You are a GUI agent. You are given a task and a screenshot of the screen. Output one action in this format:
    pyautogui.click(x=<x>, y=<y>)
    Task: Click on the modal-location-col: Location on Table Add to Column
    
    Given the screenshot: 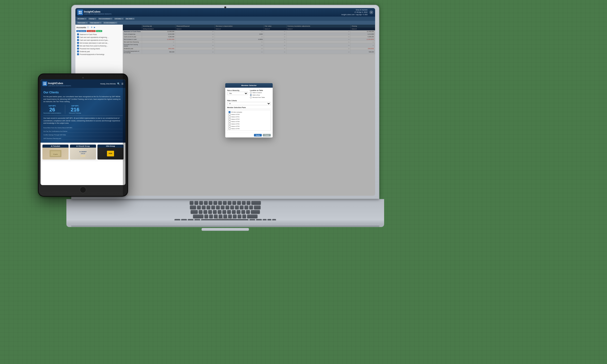 What is the action you would take?
    pyautogui.click(x=261, y=94)
    